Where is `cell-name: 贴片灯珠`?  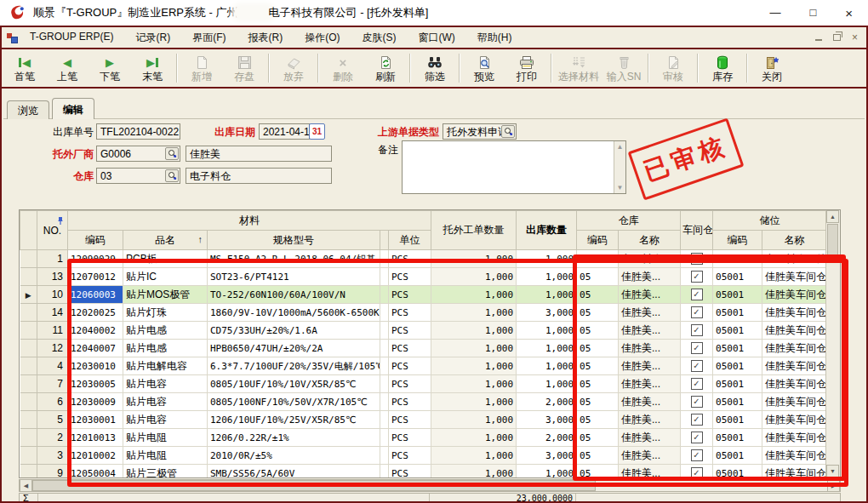
cell-name: 贴片灯珠 is located at coordinates (165, 313).